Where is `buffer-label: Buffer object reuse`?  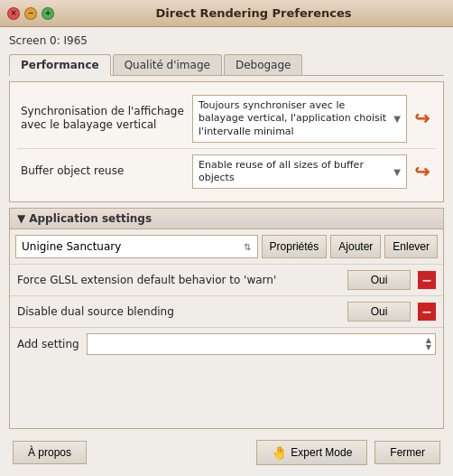 buffer-label: Buffer object reuse is located at coordinates (106, 172).